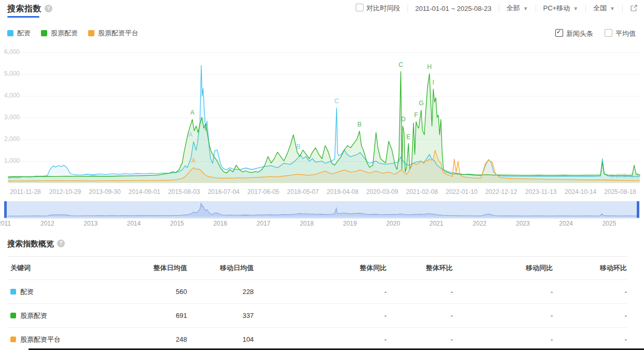 This screenshot has width=644, height=350. I want to click on x-axis-tick: 2018-05-07, so click(303, 192).